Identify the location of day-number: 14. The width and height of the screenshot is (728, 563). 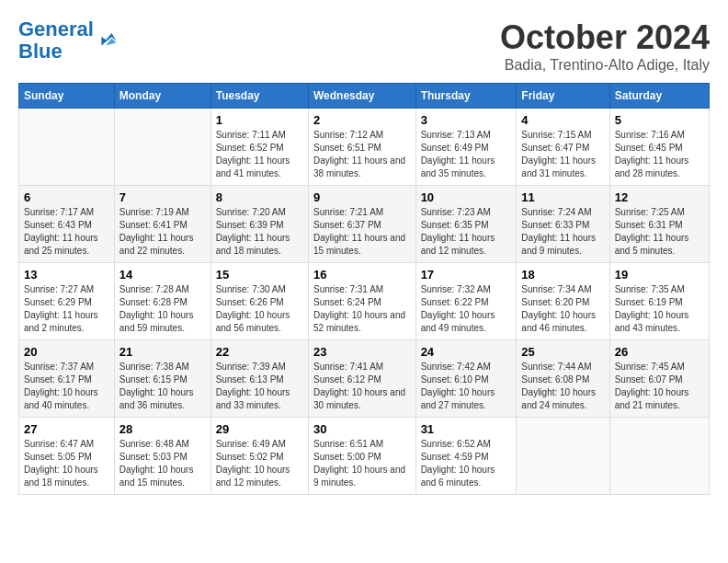
(163, 274).